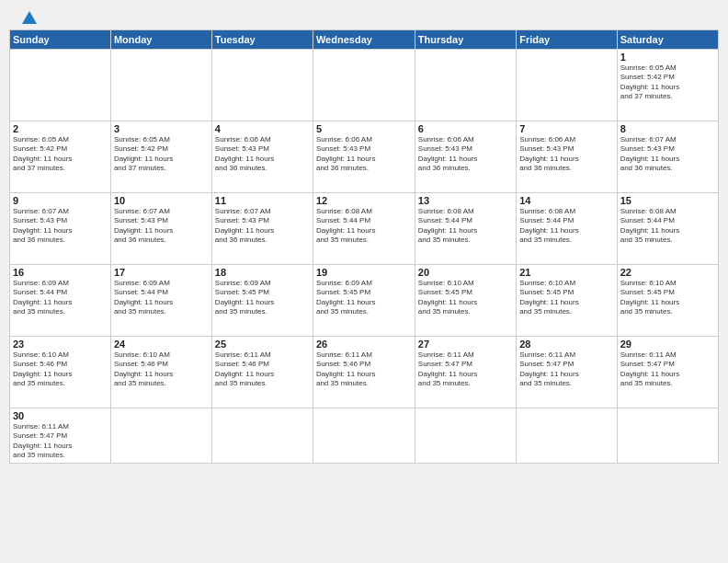 The image size is (728, 563). I want to click on col-header-sunday: Sunday, so click(61, 40).